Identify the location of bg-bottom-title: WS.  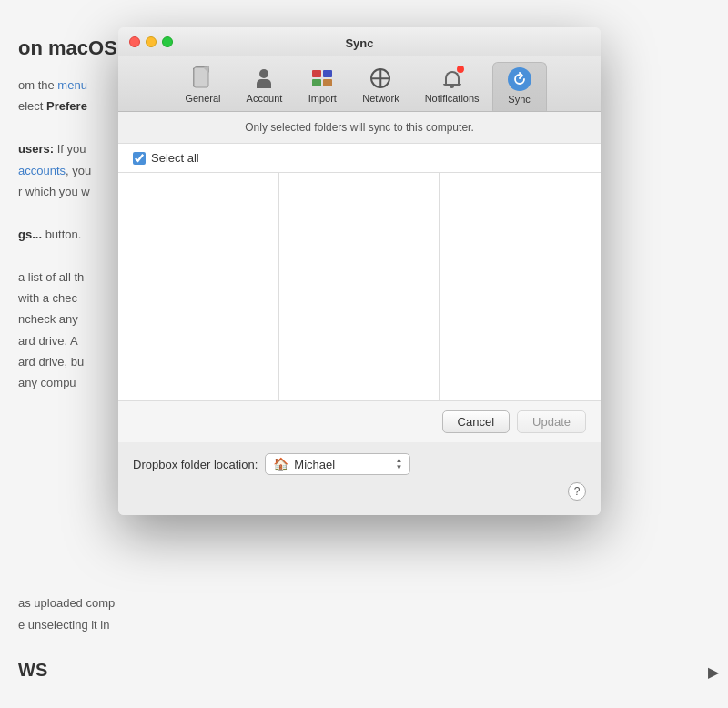
(33, 670).